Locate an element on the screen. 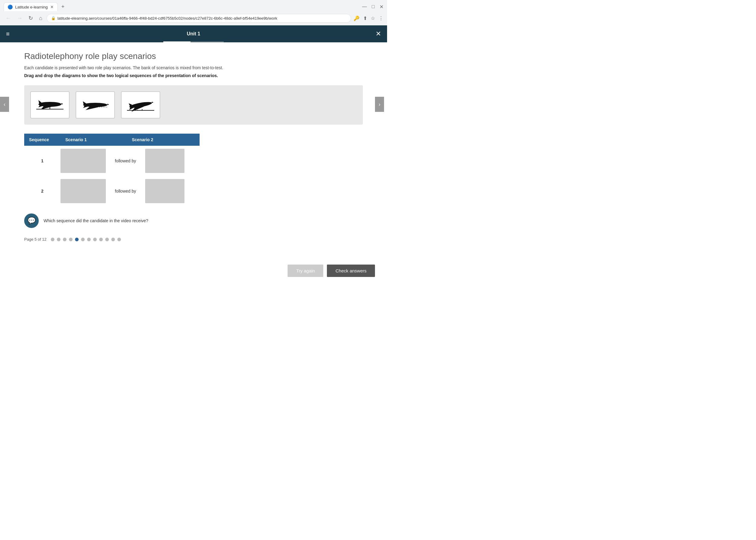 The width and height of the screenshot is (756, 540). window-controls: — □ ✕ is located at coordinates (373, 7).